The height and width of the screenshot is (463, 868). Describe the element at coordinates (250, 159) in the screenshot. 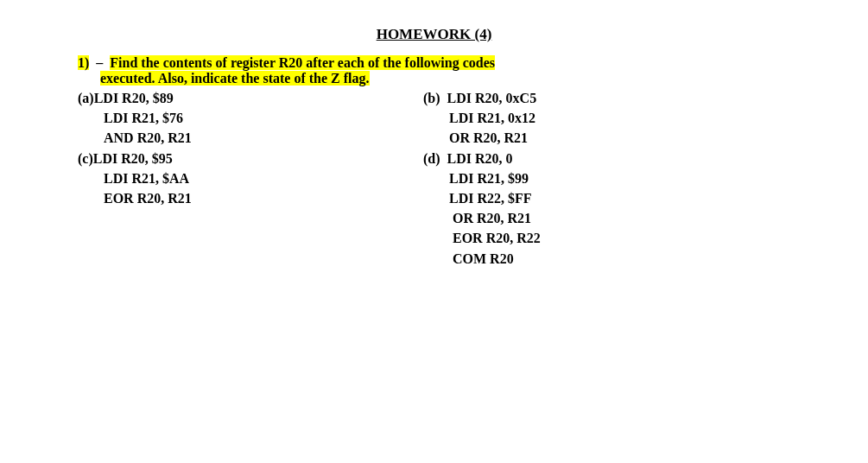

I see `part-c-row: (c)LDI R20, $95` at that location.